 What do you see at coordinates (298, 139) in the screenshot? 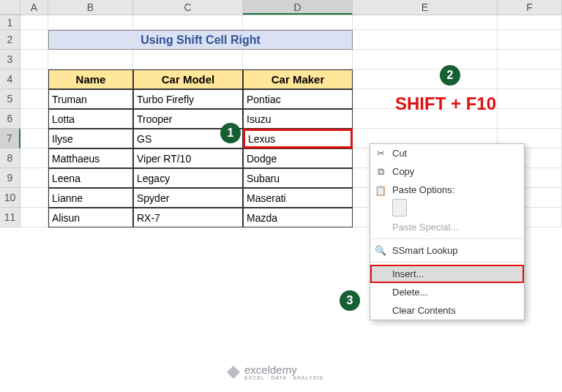
I see `selected-cell: Lexus` at bounding box center [298, 139].